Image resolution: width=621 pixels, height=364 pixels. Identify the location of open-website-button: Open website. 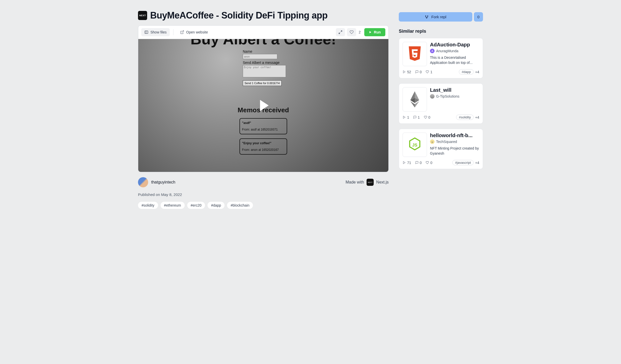
(194, 32).